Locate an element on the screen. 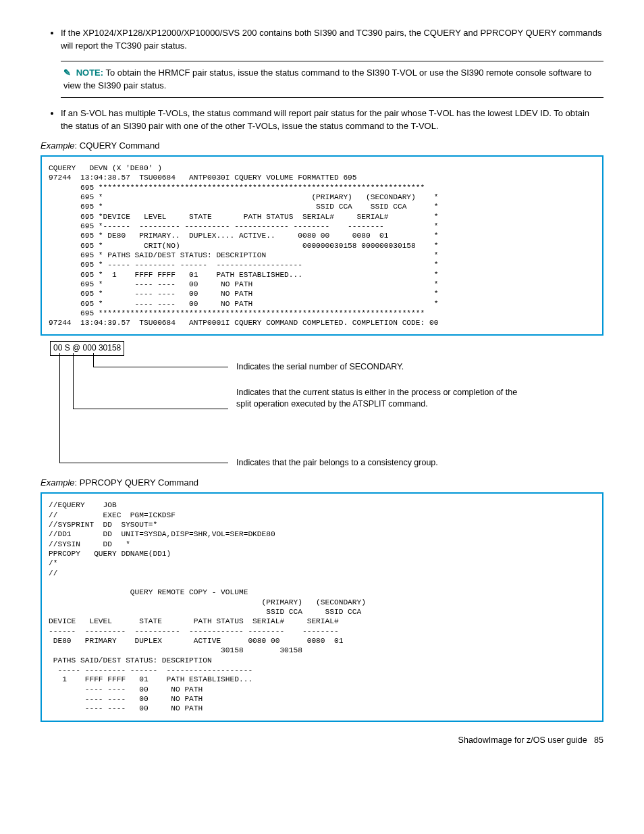  legend-boxed-text: 00 S @ 000 30158 is located at coordinates (87, 348).